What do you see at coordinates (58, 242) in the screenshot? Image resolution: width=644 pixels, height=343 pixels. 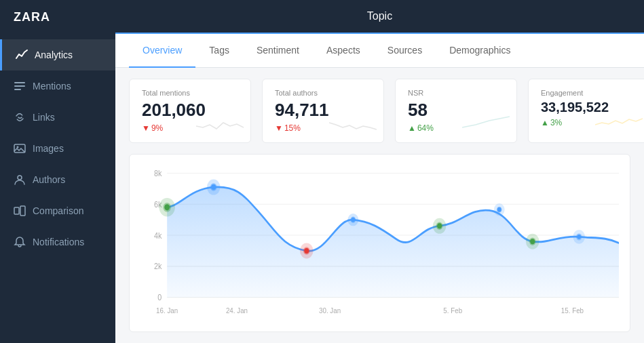 I see `sidebar-item-notifications-label: Notifications` at bounding box center [58, 242].